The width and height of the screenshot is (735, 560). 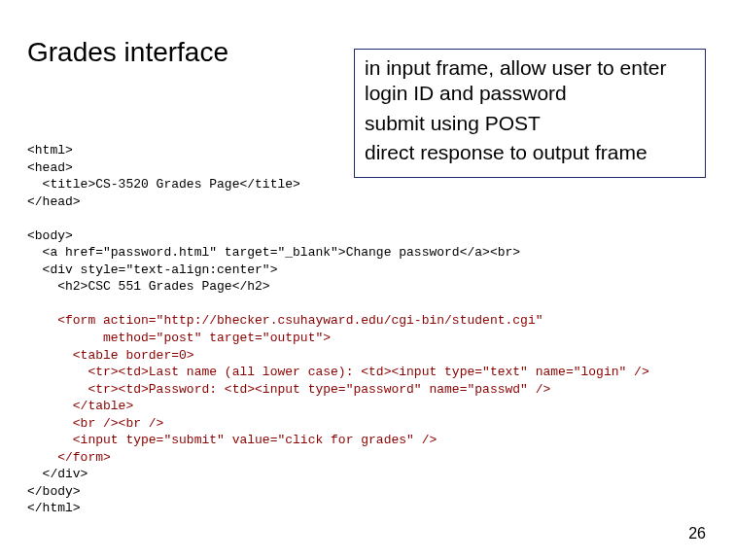 I want to click on code-l13: <table border=0>, so click(x=111, y=356).